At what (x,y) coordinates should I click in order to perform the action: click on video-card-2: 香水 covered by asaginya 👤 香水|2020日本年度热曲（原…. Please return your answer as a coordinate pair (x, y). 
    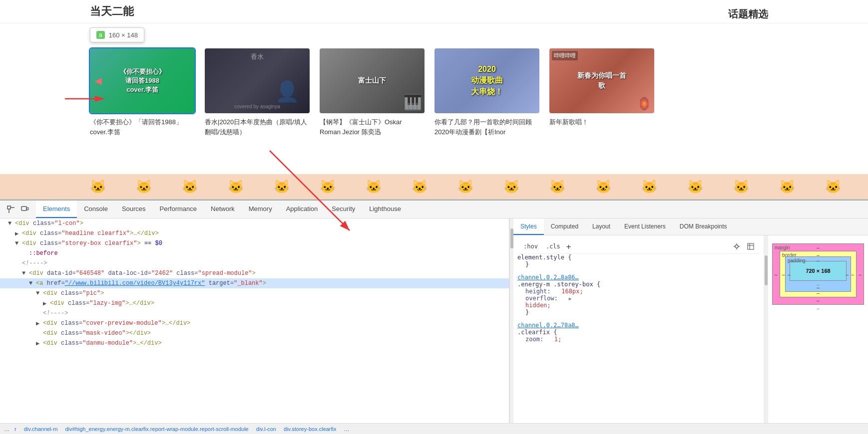
    Looking at the image, I should click on (257, 93).